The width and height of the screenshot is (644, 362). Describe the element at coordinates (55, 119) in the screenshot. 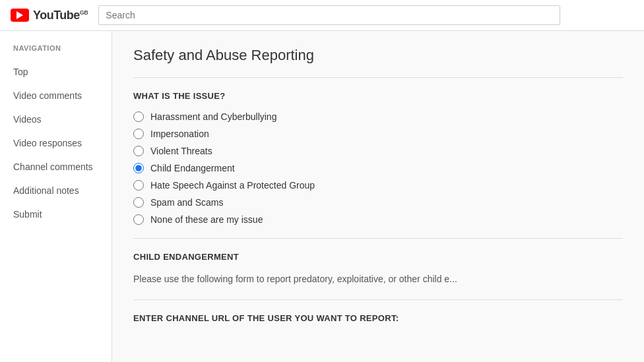

I see `sidebar-item-videos: Videos` at that location.